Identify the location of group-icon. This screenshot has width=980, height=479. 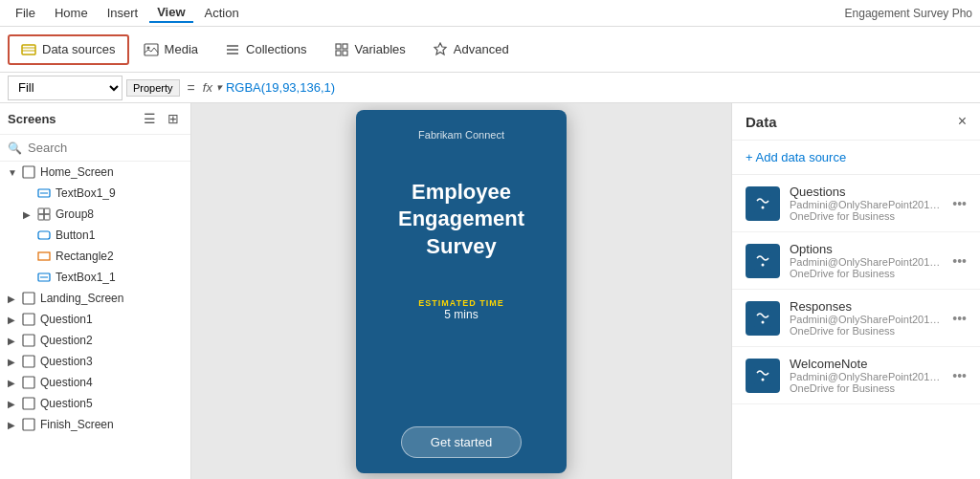
(44, 214).